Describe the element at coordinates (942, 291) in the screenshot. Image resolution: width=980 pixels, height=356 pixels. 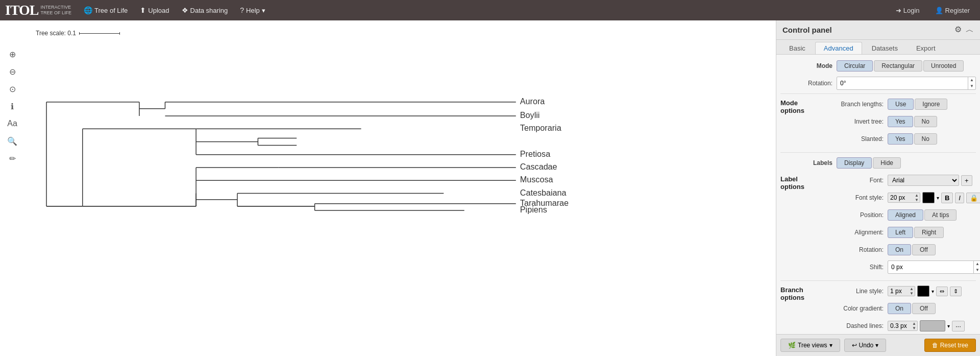
I see `line-expand-button: ⇔` at that location.